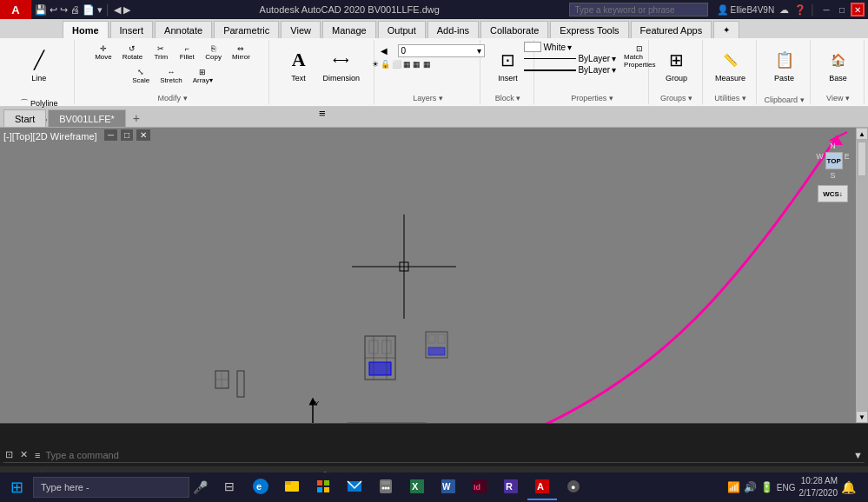 The image size is (868, 502). What do you see at coordinates (384, 50) in the screenshot?
I see `layer-prev-button: ◀` at bounding box center [384, 50].